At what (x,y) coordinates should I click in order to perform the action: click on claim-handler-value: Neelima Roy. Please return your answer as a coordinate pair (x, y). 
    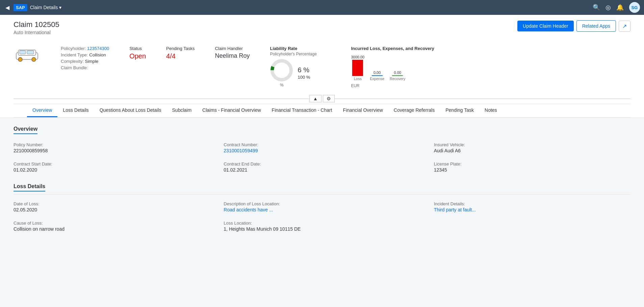
    Looking at the image, I should click on (232, 56).